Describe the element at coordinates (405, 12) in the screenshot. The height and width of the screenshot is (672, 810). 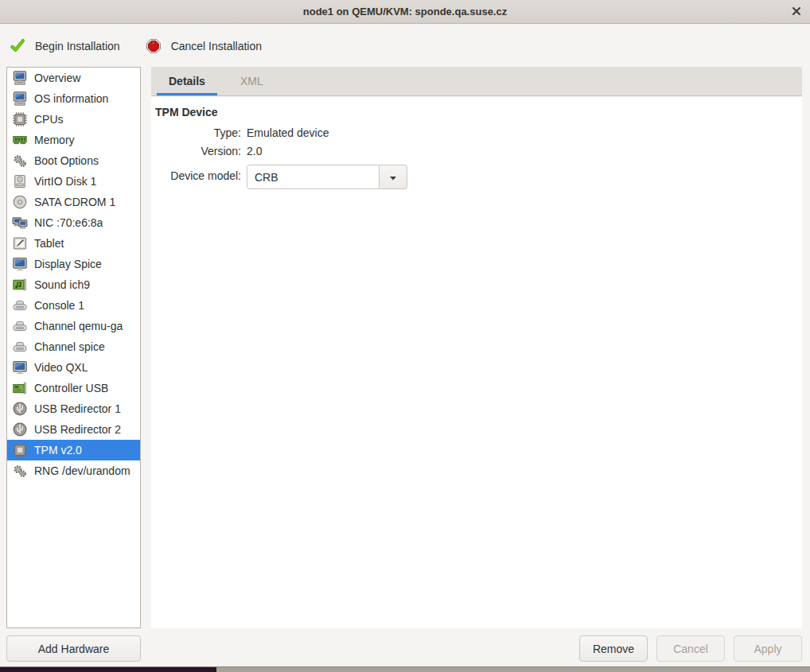
I see `titlebar: node1 on QEMU/KVM: sponde.qa.suse.cz` at that location.